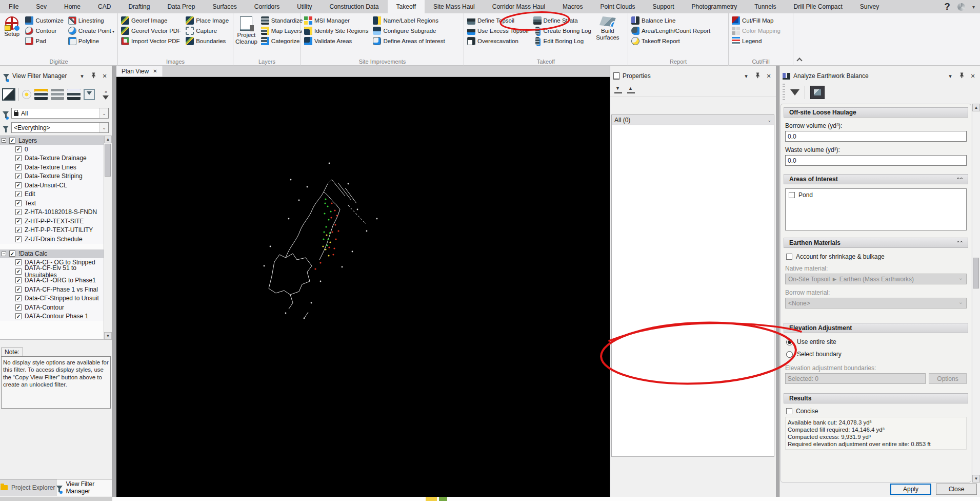 The height and width of the screenshot is (501, 980). What do you see at coordinates (956, 489) in the screenshot?
I see `close-button: Close` at bounding box center [956, 489].